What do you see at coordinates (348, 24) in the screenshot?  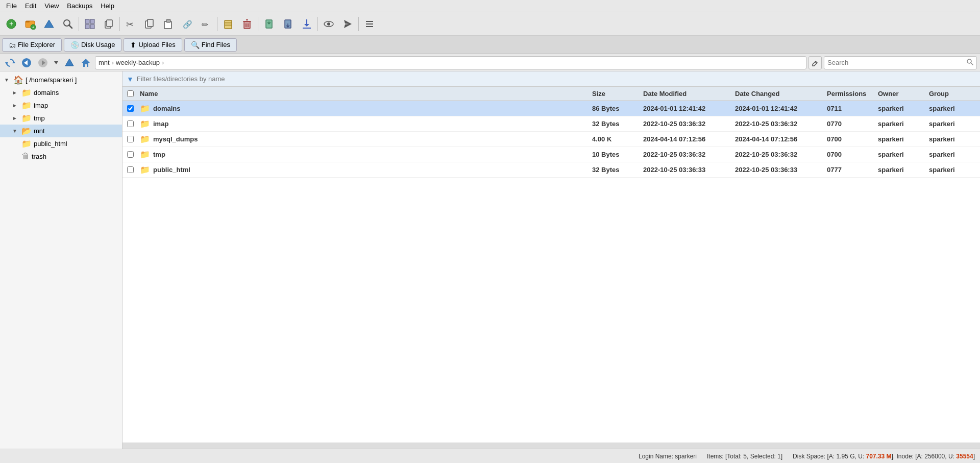 I see `send-button` at bounding box center [348, 24].